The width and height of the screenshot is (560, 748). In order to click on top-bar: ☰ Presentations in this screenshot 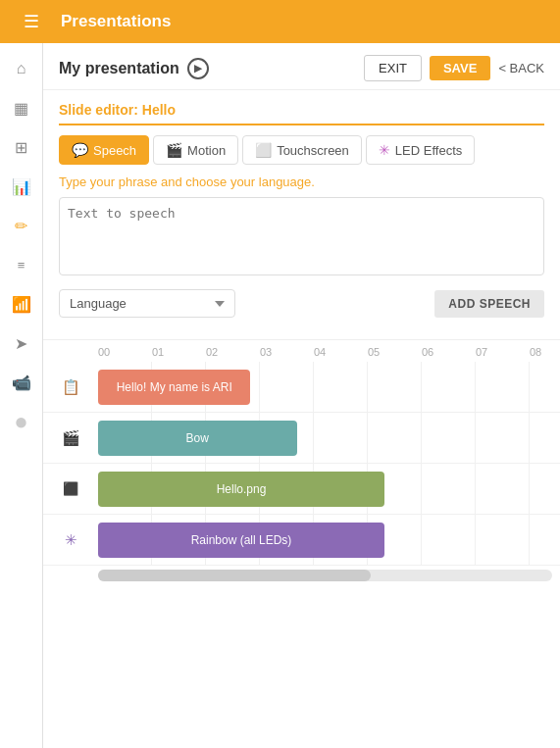, I will do `click(280, 22)`.